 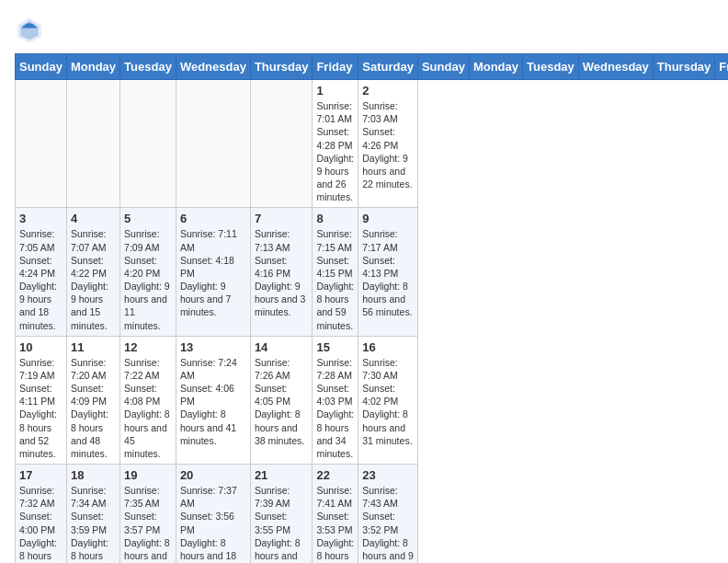 I want to click on day-number: 15, so click(x=335, y=348).